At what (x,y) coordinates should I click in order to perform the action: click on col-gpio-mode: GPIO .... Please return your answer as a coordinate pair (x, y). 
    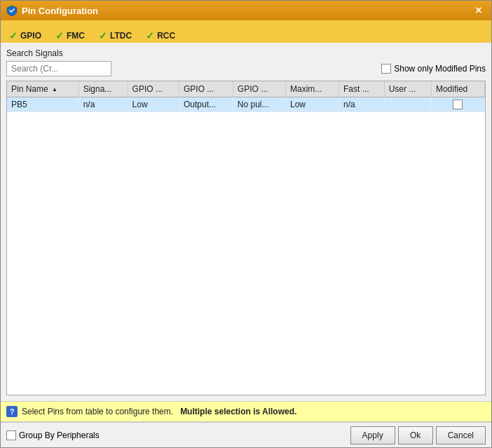
    Looking at the image, I should click on (206, 90).